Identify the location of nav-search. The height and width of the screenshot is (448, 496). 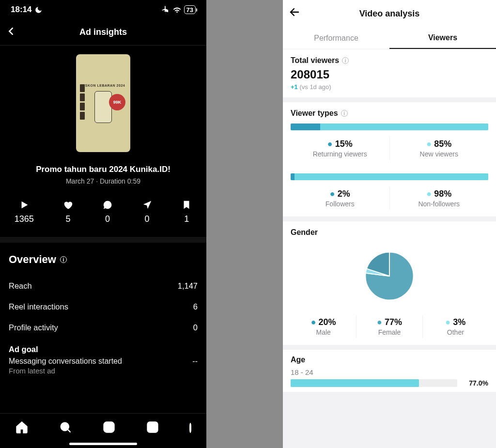
(65, 428).